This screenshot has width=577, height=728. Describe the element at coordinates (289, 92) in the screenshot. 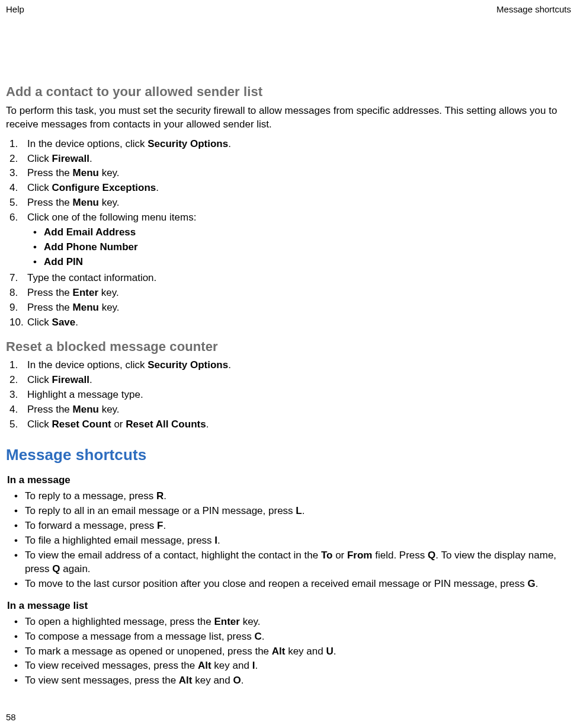

I see `section-title-allowed-sender: Add a contact to your allowed sender lis…` at that location.